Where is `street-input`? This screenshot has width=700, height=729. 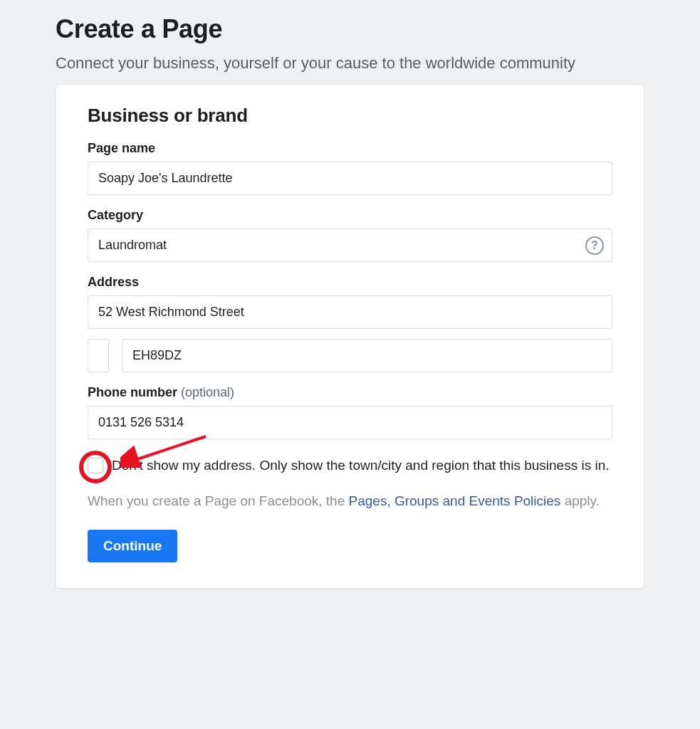 street-input is located at coordinates (350, 312).